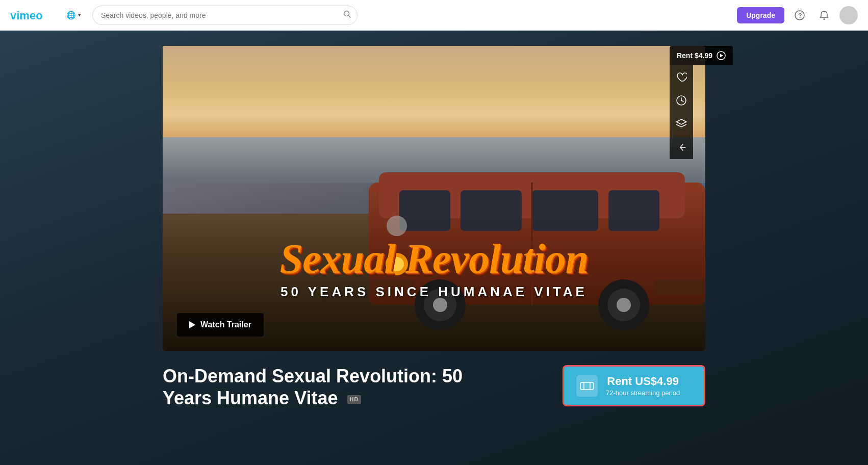 This screenshot has width=868, height=465. What do you see at coordinates (587, 386) in the screenshot?
I see `ticket-icon` at bounding box center [587, 386].